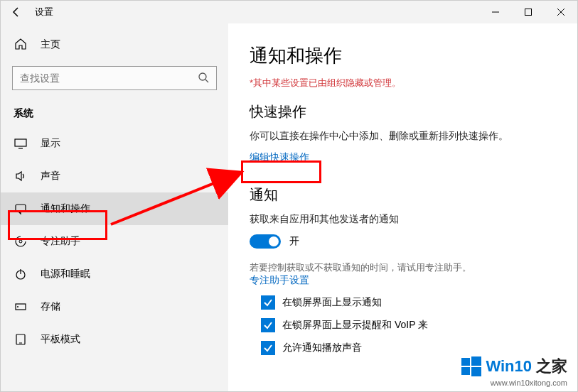  What do you see at coordinates (21, 339) in the screenshot?
I see `tablet-icon` at bounding box center [21, 339].